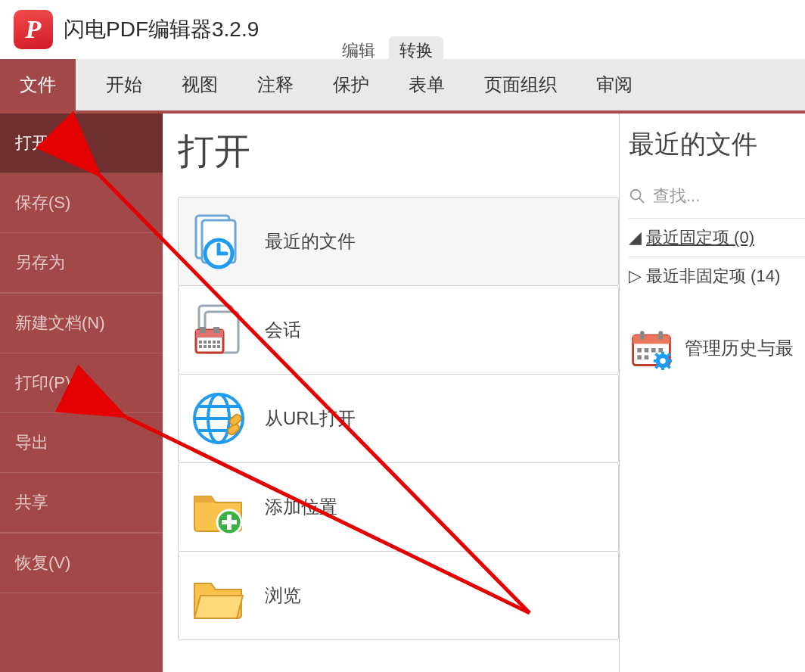 The image size is (805, 672). What do you see at coordinates (219, 596) in the screenshot?
I see `browse-folder-icon` at bounding box center [219, 596].